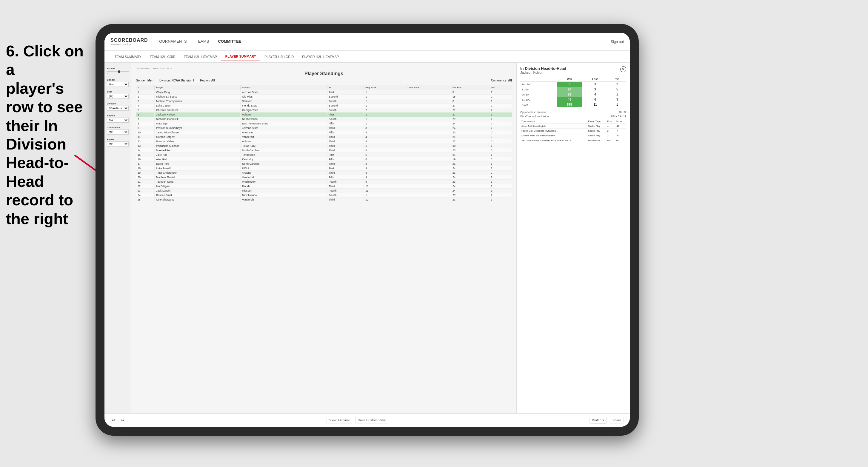 Image resolution: width=868 pixels, height=467 pixels. Describe the element at coordinates (324, 155) in the screenshot. I see `table-row: 15 Jake Hall Tennessee Fifth 5 24 1` at that location.